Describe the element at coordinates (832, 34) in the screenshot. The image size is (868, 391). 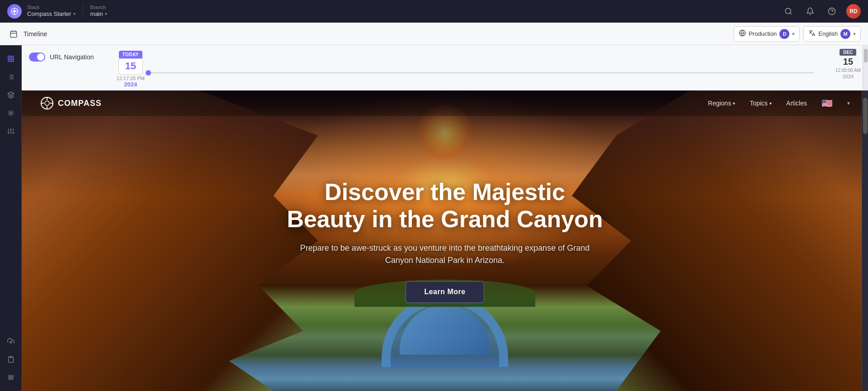
I see `language-selector: English M ▾` at that location.